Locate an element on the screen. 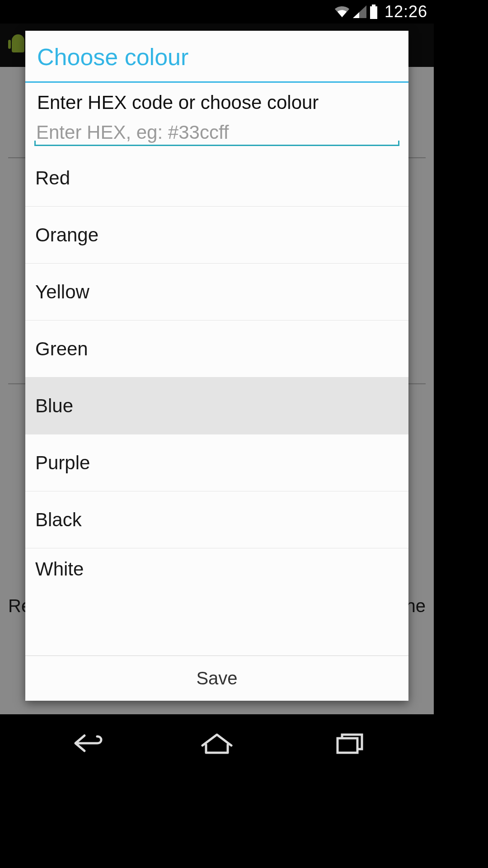 The width and height of the screenshot is (488, 868). hex-input-wrap is located at coordinates (217, 133).